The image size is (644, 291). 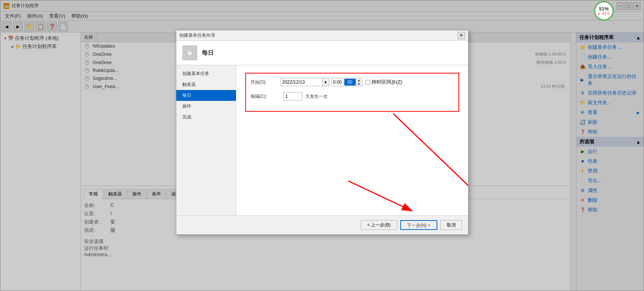 I want to click on time-spin-up: ▲, so click(x=359, y=80).